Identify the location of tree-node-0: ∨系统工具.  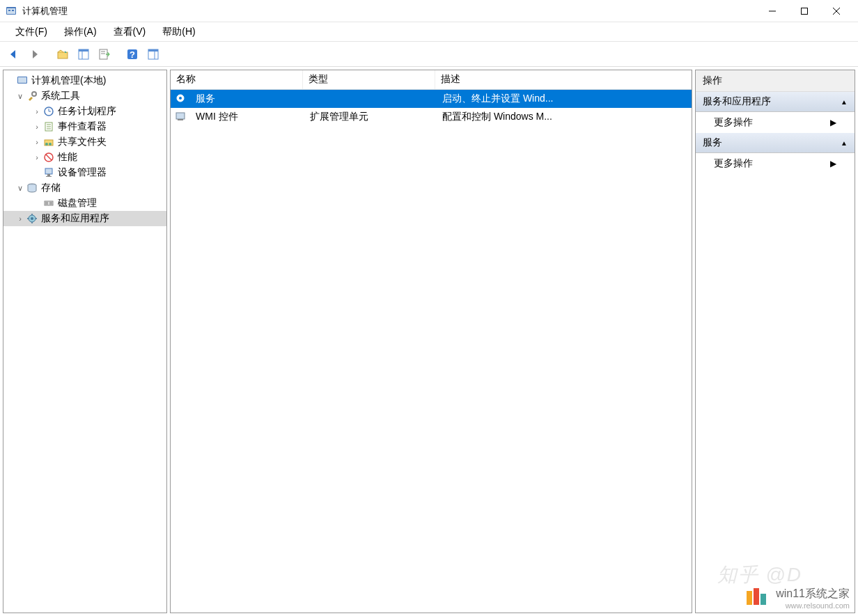
(85, 96).